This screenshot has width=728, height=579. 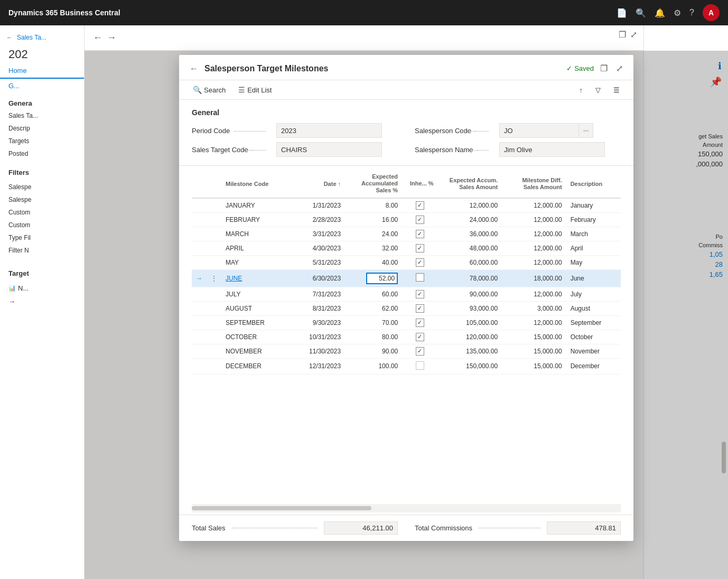 I want to click on row-menu-dots: ⋮, so click(x=214, y=278).